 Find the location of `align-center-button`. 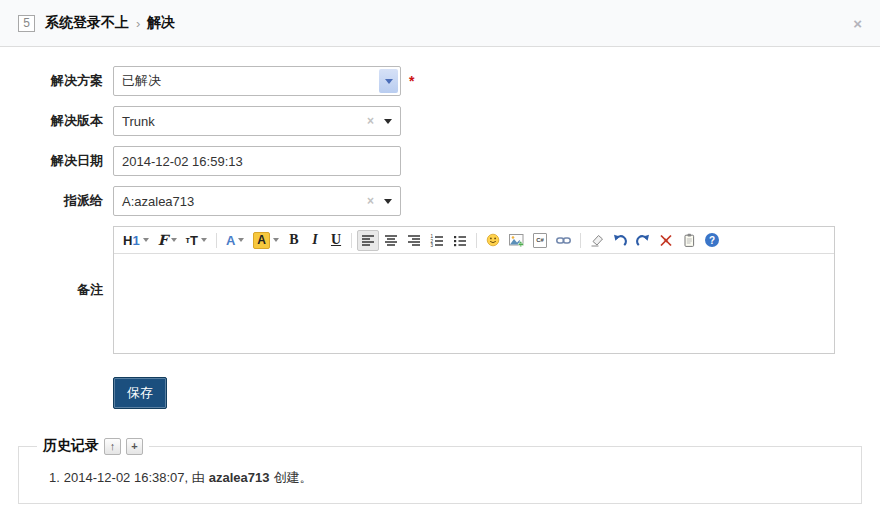

align-center-button is located at coordinates (391, 240).